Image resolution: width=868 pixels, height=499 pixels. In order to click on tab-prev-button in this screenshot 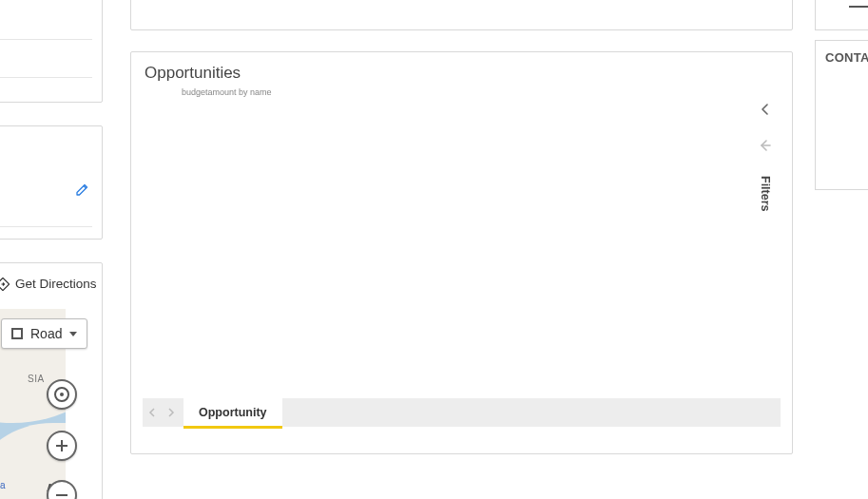, I will do `click(152, 413)`.